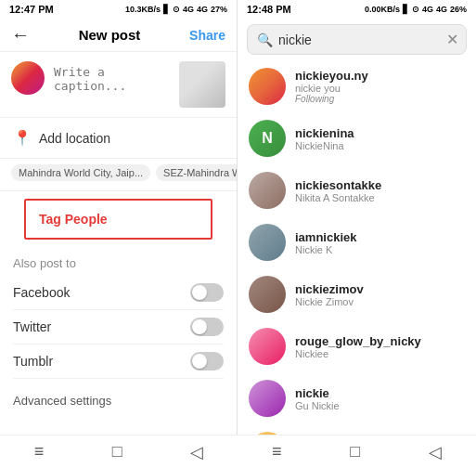 The image size is (476, 468). Describe the element at coordinates (317, 406) in the screenshot. I see `result-display-name: Gu Nickie` at that location.